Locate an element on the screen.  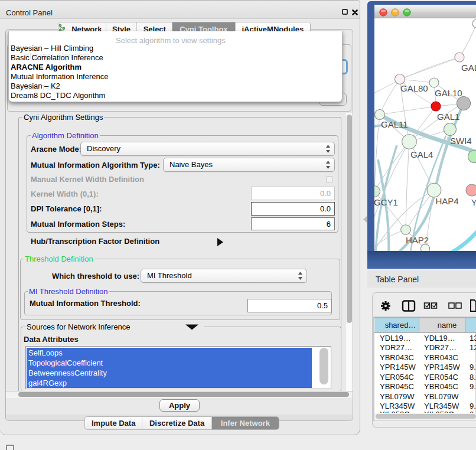
svg-text: 13 is located at coordinates (472, 338).